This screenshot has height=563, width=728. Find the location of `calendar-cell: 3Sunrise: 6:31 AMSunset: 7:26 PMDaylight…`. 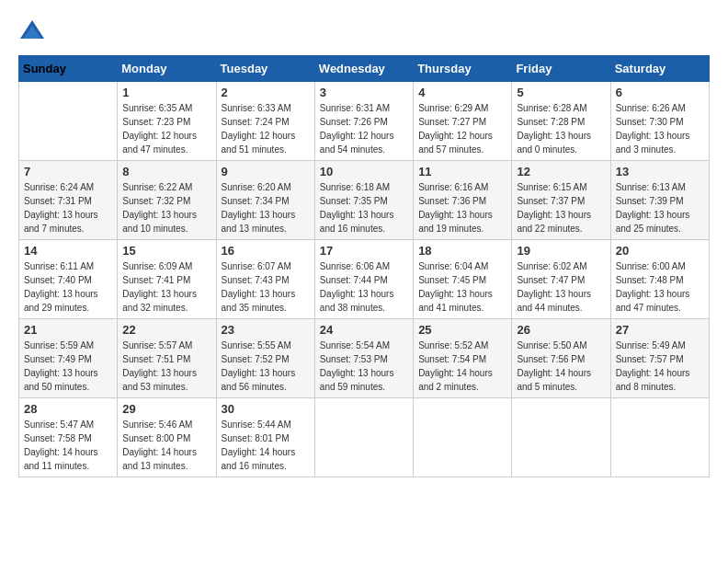

calendar-cell: 3Sunrise: 6:31 AMSunset: 7:26 PMDaylight… is located at coordinates (364, 121).